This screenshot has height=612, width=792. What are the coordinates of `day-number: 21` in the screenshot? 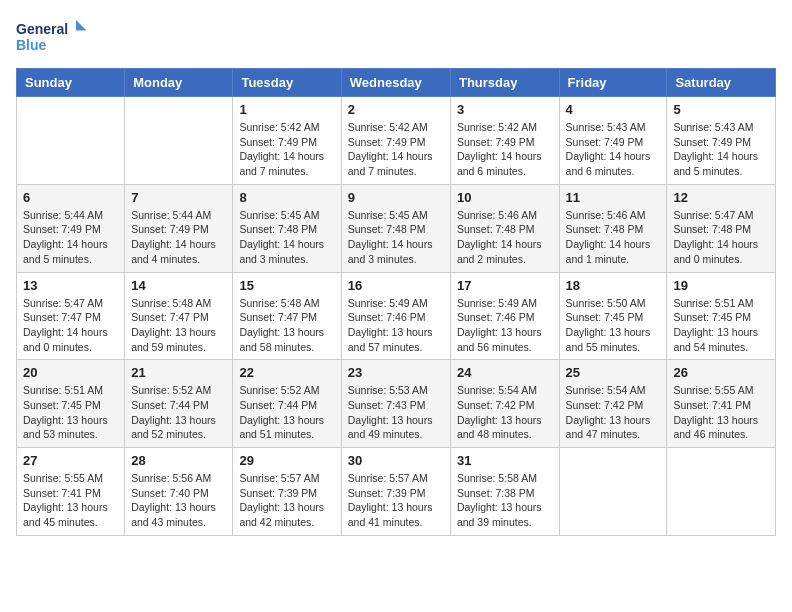 It's located at (178, 372).